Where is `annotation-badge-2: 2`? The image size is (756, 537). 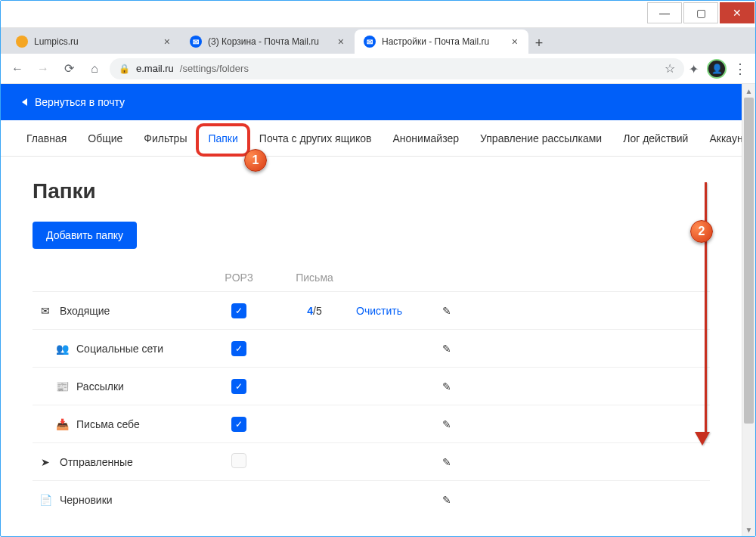 annotation-badge-2: 2 is located at coordinates (702, 231).